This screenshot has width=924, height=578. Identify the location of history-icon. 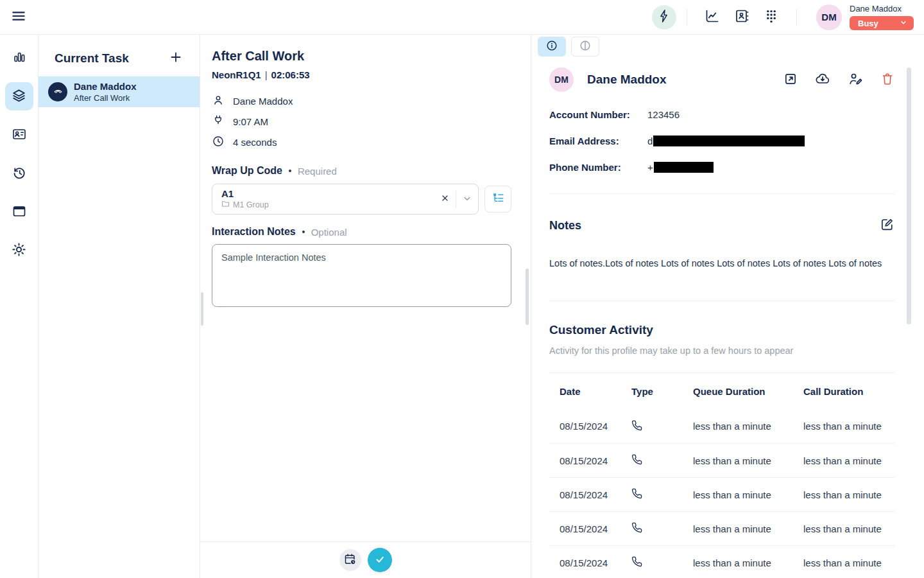
(19, 173).